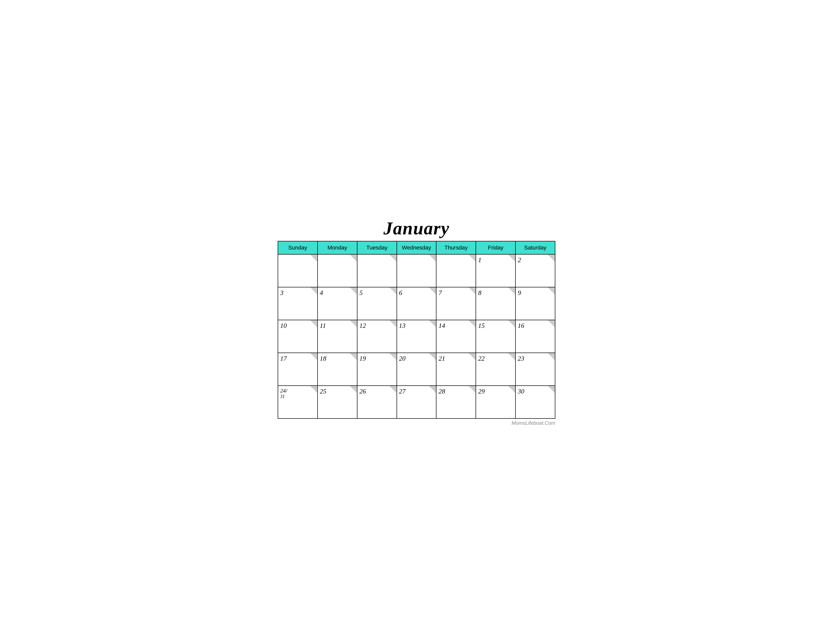 Image resolution: width=833 pixels, height=644 pixels. I want to click on calendar-cell: 18, so click(337, 369).